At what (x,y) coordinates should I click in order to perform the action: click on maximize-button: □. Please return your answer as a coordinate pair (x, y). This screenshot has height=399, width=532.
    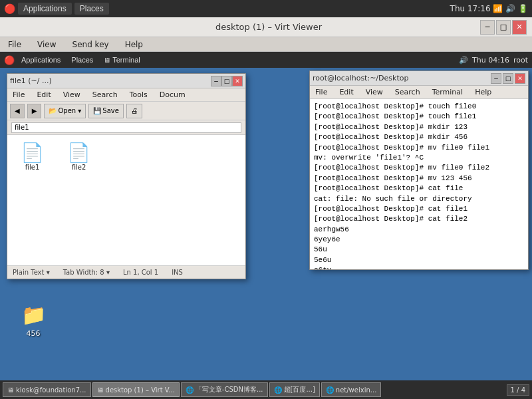
    Looking at the image, I should click on (503, 27).